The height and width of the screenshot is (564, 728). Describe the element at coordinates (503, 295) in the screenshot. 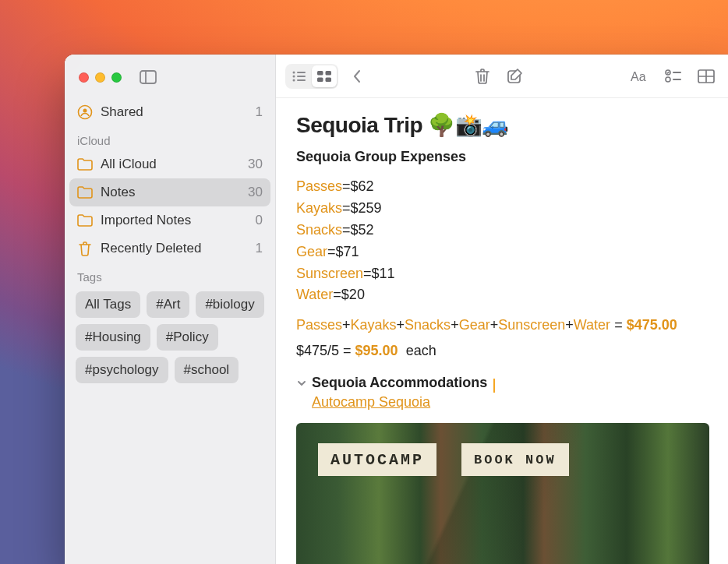

I see `expense-row: Water=$20` at that location.